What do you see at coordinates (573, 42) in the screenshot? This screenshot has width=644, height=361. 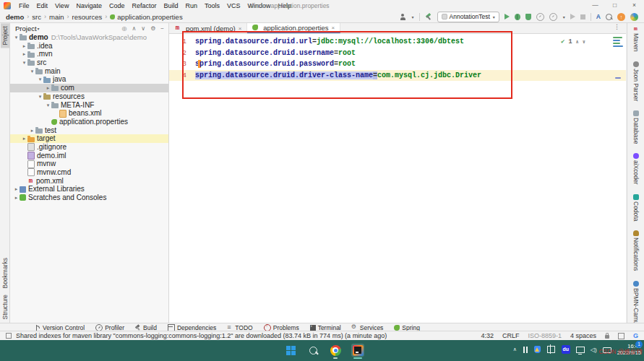 I see `inspections-widget: ✔ 1 ∧ ∨` at bounding box center [573, 42].